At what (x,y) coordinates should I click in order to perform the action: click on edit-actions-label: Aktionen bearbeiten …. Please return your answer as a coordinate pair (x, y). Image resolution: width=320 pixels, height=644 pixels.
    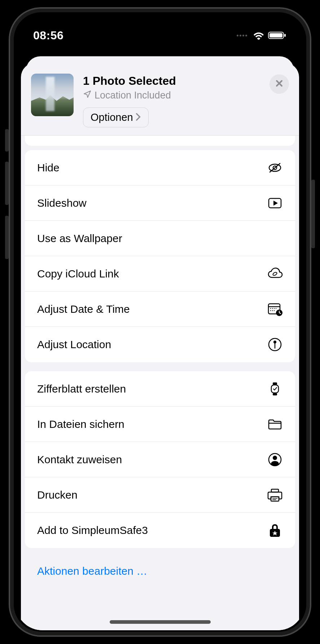
    Looking at the image, I should click on (92, 571).